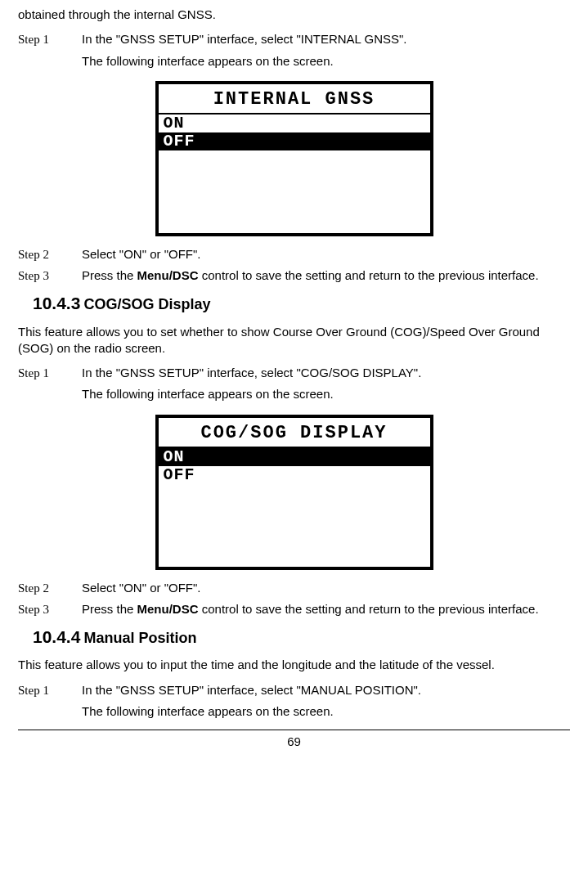 This screenshot has height=871, width=588. I want to click on sec2-step1: Step 1 In the "GNSS SETUP" interface, se…, so click(294, 386).